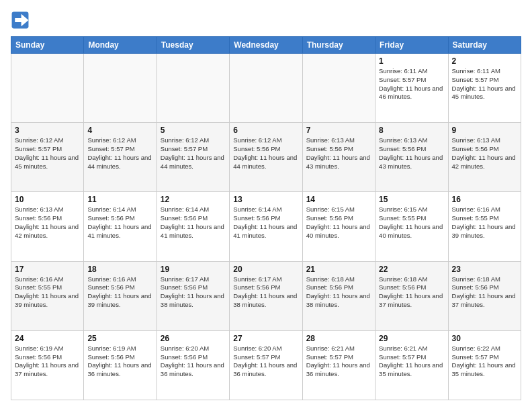 The image size is (532, 411). I want to click on day-number: 18, so click(120, 269).